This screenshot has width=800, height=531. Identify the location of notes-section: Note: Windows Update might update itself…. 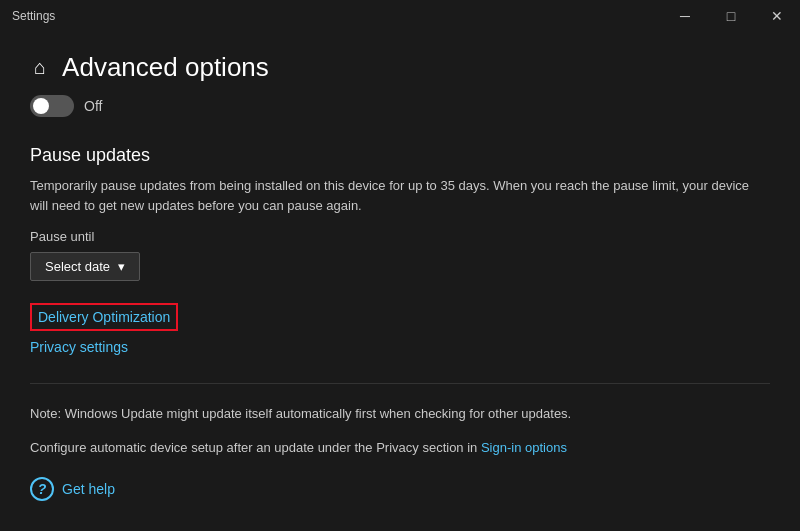
(400, 430).